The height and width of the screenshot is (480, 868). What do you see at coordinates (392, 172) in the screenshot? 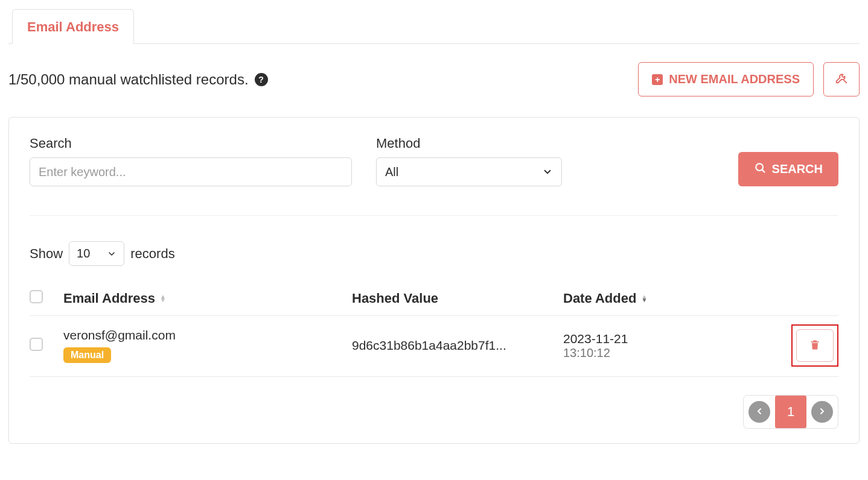
I see `method-select-value: All` at bounding box center [392, 172].